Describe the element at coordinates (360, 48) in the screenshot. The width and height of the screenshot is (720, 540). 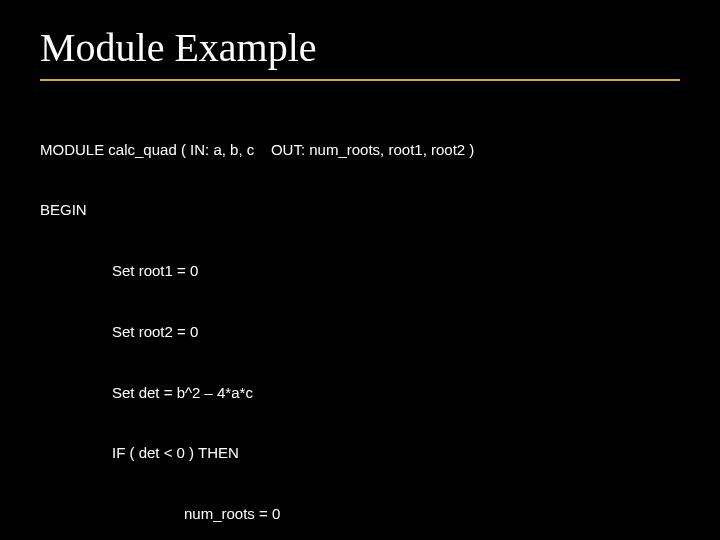
I see `slide-title: Module Example` at that location.